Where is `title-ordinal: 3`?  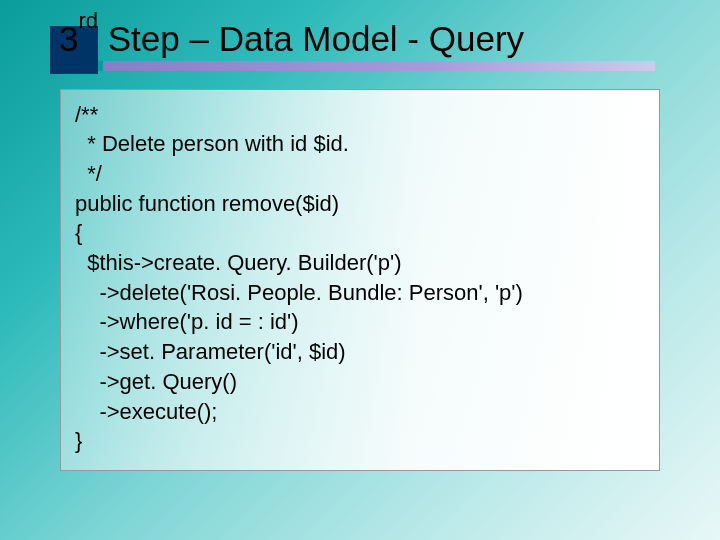 title-ordinal: 3 is located at coordinates (68, 38).